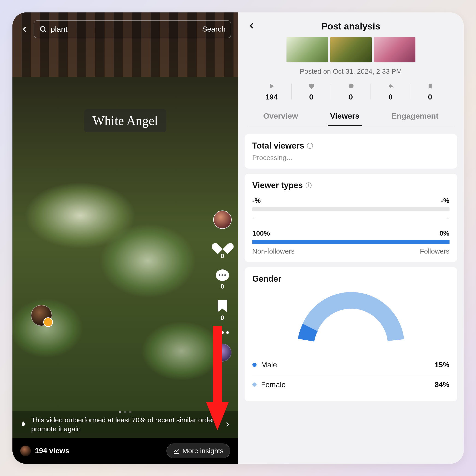 Image resolution: width=476 pixels, height=476 pixels. Describe the element at coordinates (351, 242) in the screenshot. I see `viewer-types-row-2: 100% 0% Non-followers Followers` at that location.